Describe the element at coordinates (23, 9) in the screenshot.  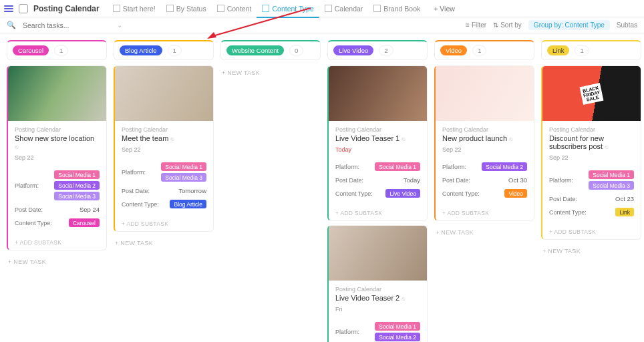
I see `gear-icon` at that location.